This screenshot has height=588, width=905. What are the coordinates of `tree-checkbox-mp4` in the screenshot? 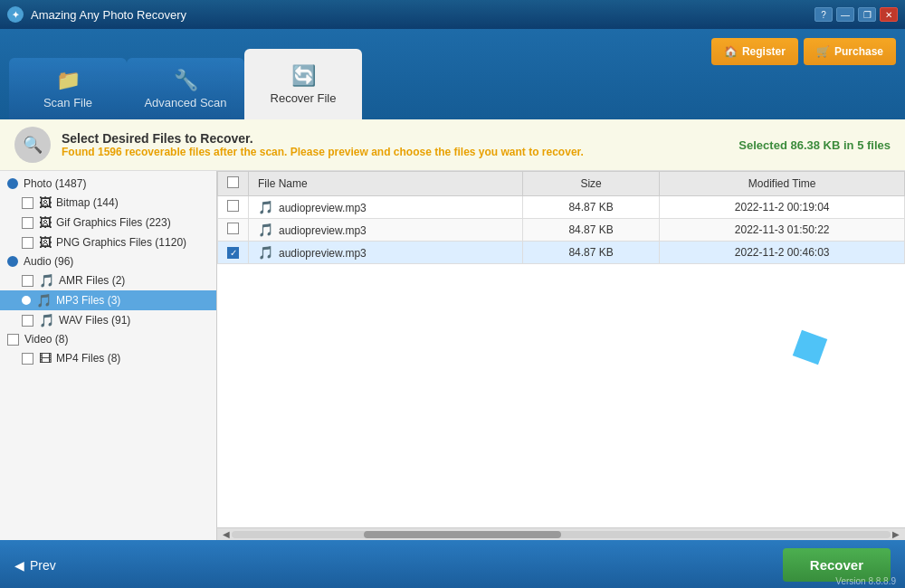 It's located at (27, 358).